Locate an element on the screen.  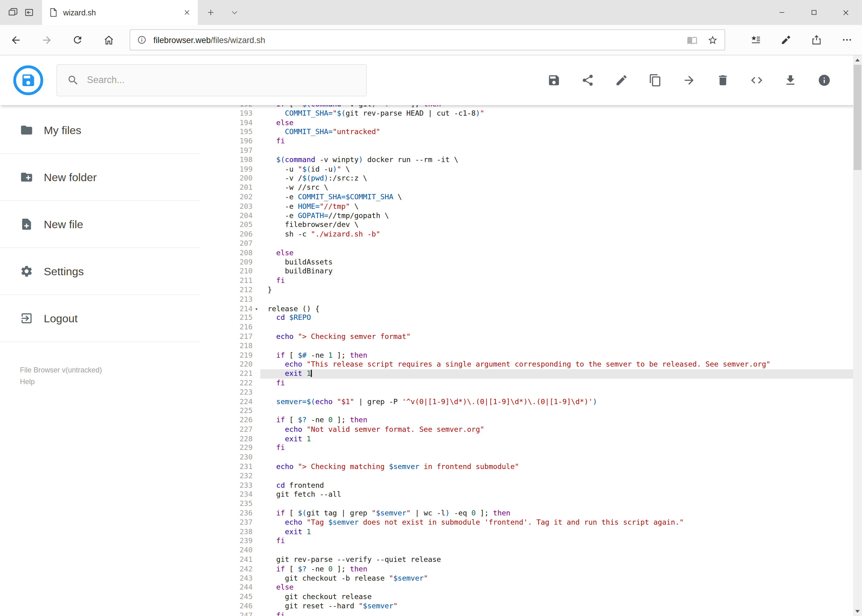
code-line: git reset --hard "$semver" is located at coordinates (556, 607).